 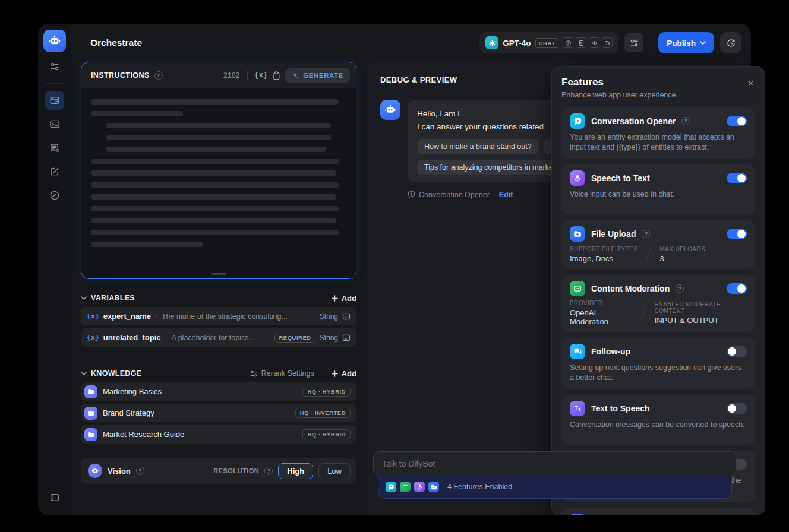 What do you see at coordinates (55, 498) in the screenshot?
I see `collapse-sidebar-icon` at bounding box center [55, 498].